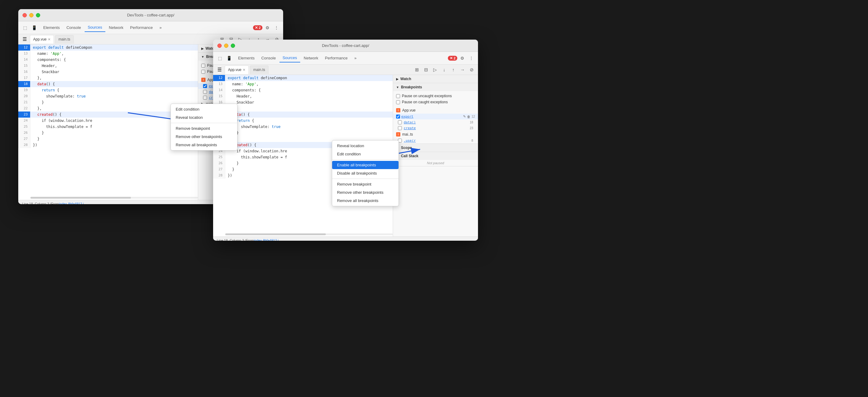  Describe the element at coordinates (417, 70) in the screenshot. I see `toggle-panel-btn-2: ⊞` at that location.